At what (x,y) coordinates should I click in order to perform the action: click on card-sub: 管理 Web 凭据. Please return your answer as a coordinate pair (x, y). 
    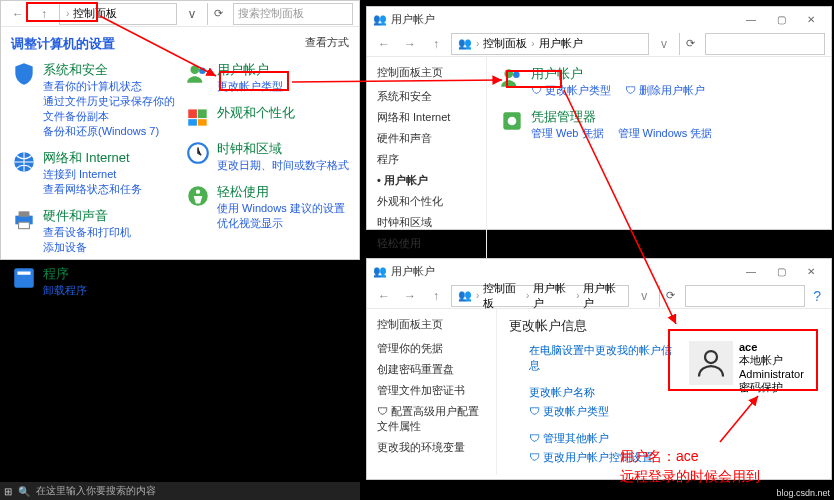
    Looking at the image, I should click on (568, 134).